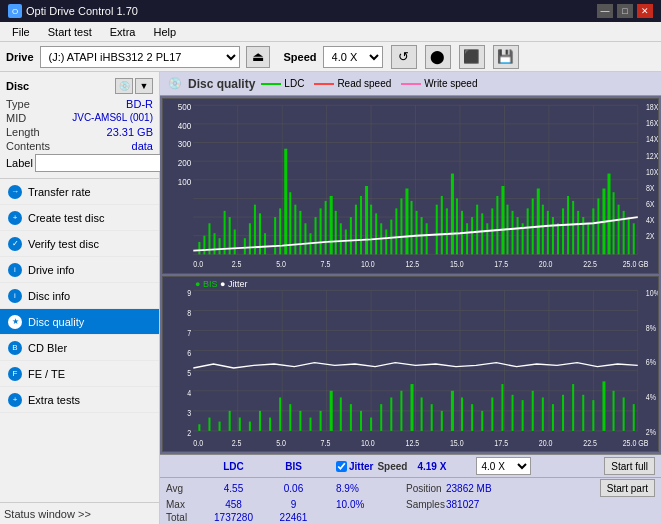 Image resolution: width=661 pixels, height=524 pixels. I want to click on eject-button: ⏏, so click(258, 57).